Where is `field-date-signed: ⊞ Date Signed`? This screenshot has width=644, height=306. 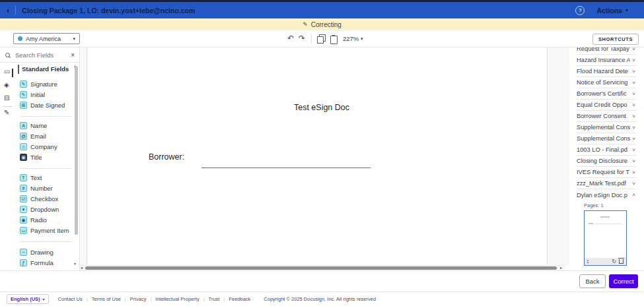 field-date-signed: ⊞ Date Signed is located at coordinates (42, 106).